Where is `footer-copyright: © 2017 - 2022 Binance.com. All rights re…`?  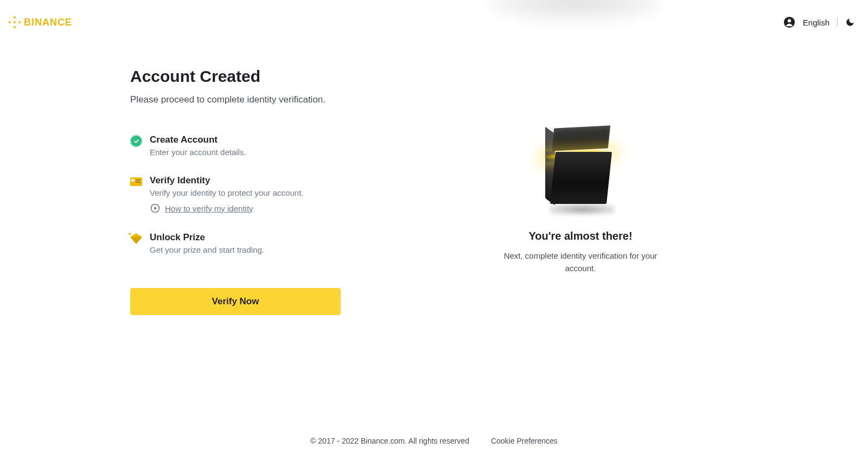 footer-copyright: © 2017 - 2022 Binance.com. All rights re… is located at coordinates (390, 441).